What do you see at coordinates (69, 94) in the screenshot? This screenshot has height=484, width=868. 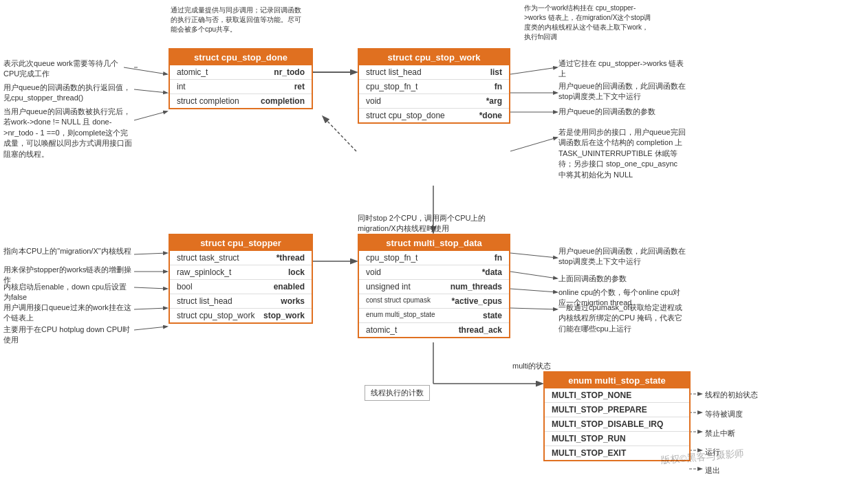 I see `annotation-left-top2: 用户queue的回调函数的执行返回值，见cpu_stopper_thread()` at bounding box center [69, 94].